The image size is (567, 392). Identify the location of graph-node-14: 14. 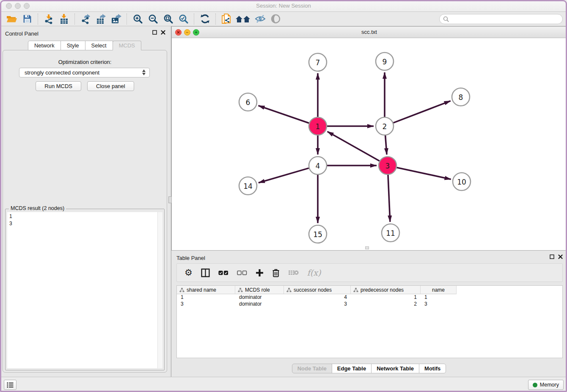
(248, 186).